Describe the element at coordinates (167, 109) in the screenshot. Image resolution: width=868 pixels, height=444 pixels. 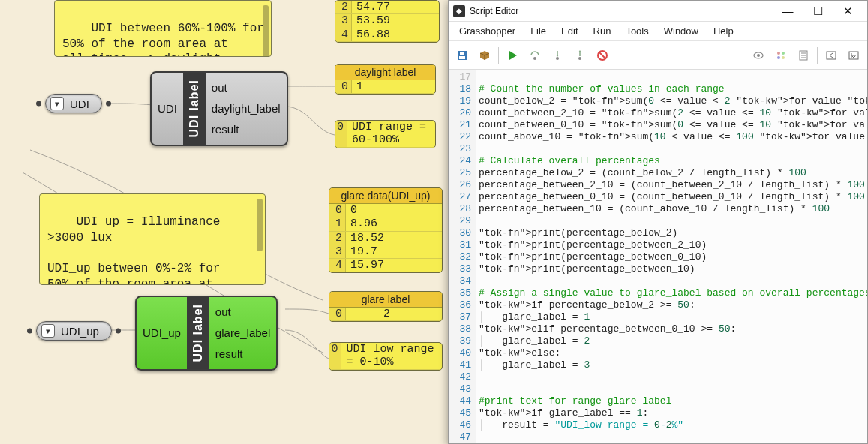
I see `input-udi: UDI` at that location.